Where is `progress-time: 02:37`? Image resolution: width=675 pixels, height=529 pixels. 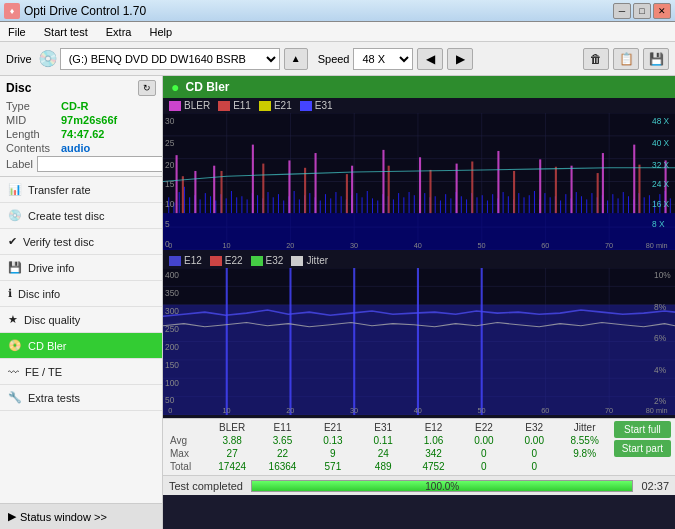 progress-time: 02:37 is located at coordinates (655, 486).